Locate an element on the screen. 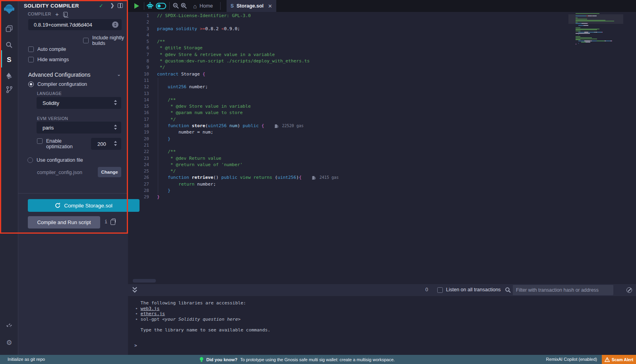 The height and width of the screenshot is (364, 636). deploy-run-icon is located at coordinates (9, 76).